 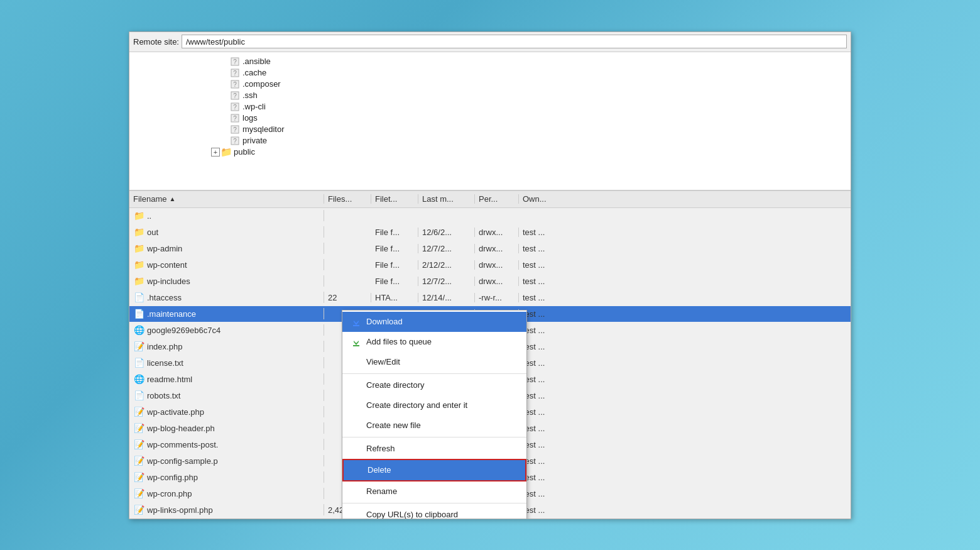 I want to click on context-item-label: Create directory, so click(x=395, y=385).